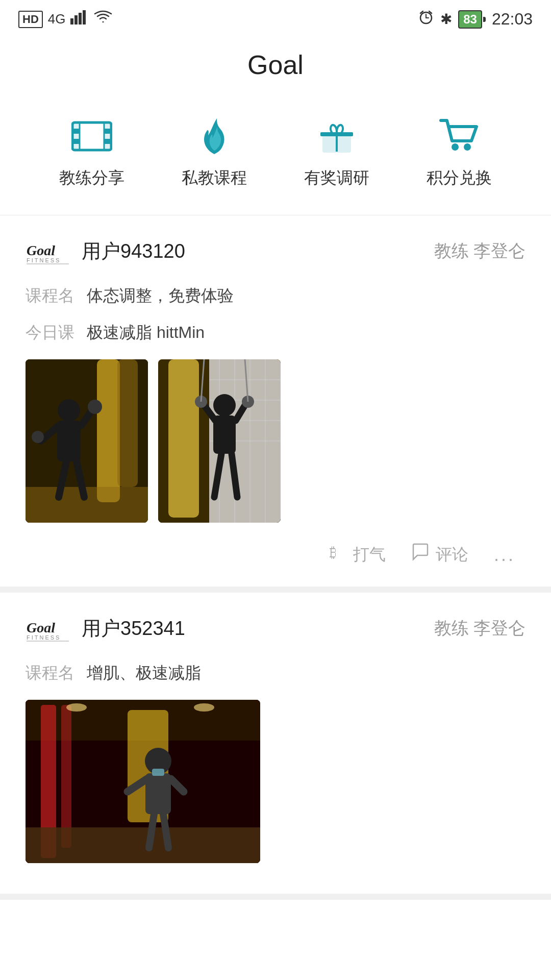 The height and width of the screenshot is (980, 551). Describe the element at coordinates (214, 178) in the screenshot. I see `nav-label-private-class: 私教课程` at that location.